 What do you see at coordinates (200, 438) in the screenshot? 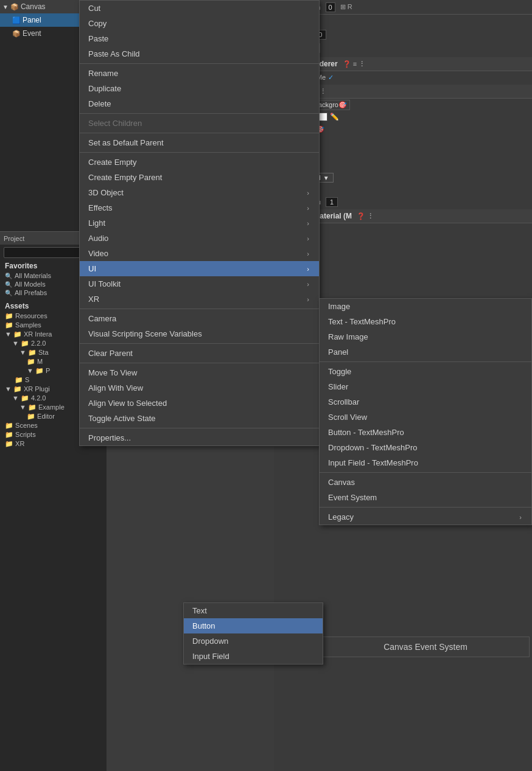
I see `menu-properties: Properties...` at bounding box center [200, 438].